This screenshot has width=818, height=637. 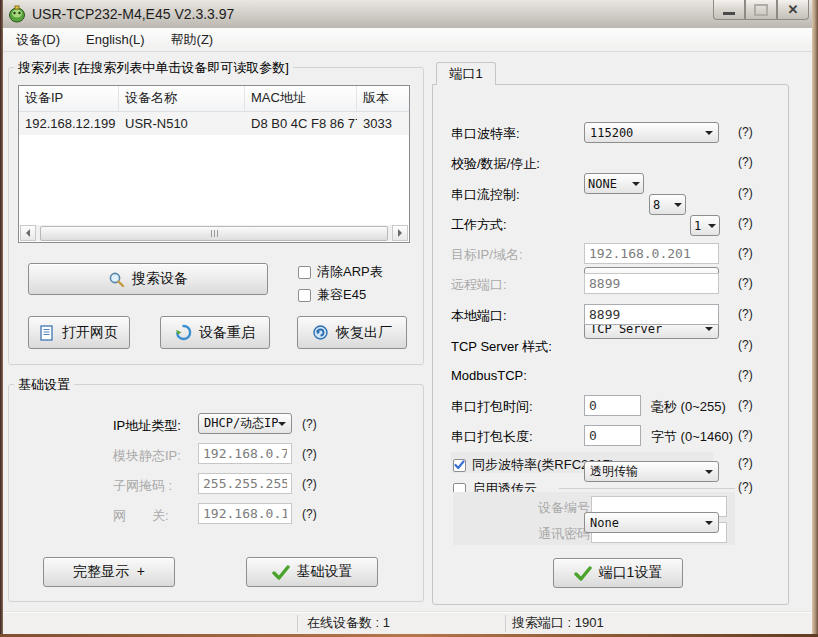 I want to click on tcp-server-style-select: 透明传输, so click(x=652, y=472).